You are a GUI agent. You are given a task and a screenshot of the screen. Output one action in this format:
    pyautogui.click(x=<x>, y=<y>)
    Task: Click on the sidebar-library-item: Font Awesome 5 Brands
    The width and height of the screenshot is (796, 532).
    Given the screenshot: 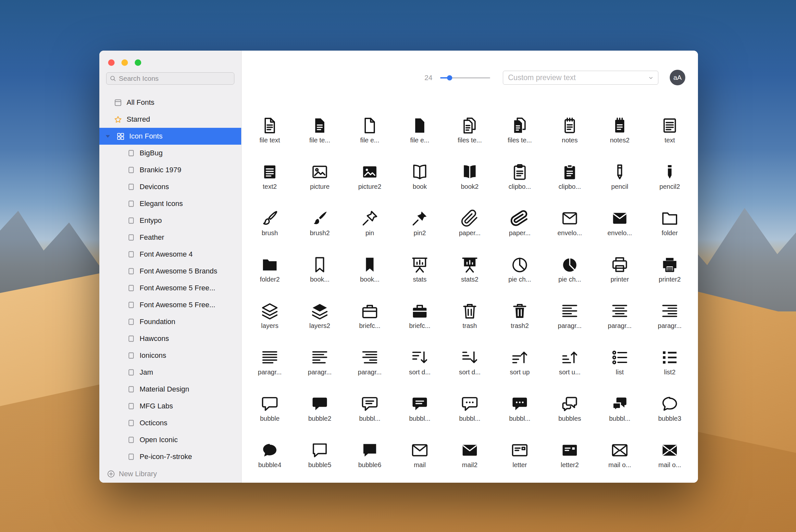 What is the action you would take?
    pyautogui.click(x=170, y=271)
    